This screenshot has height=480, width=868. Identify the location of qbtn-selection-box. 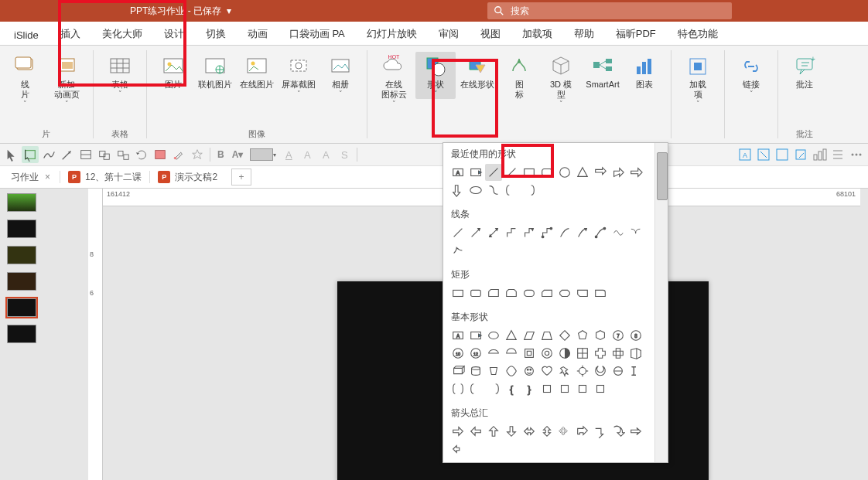
(30, 155).